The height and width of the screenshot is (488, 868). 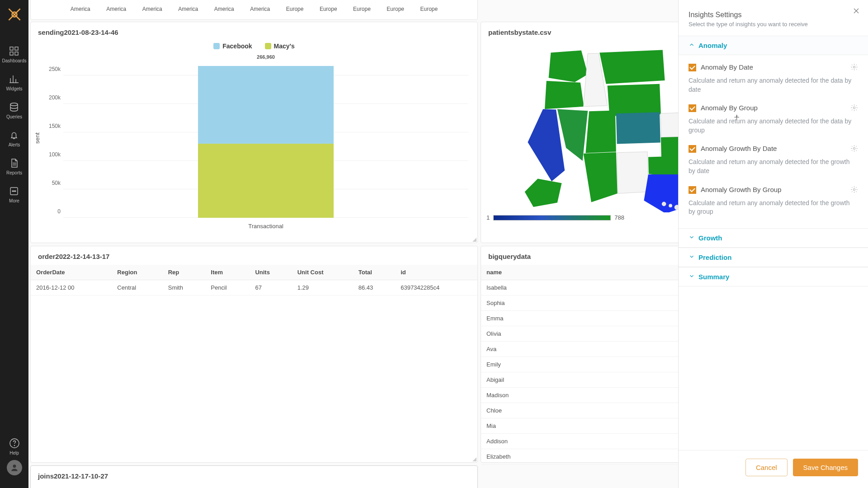 What do you see at coordinates (266, 141) in the screenshot?
I see `bar-column: 266,960` at bounding box center [266, 141].